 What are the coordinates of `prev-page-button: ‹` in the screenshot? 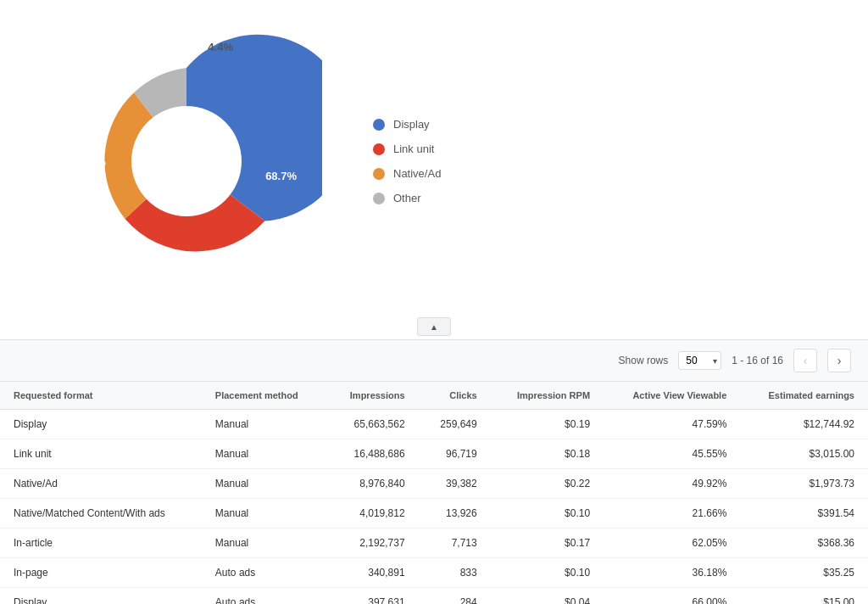 It's located at (805, 361).